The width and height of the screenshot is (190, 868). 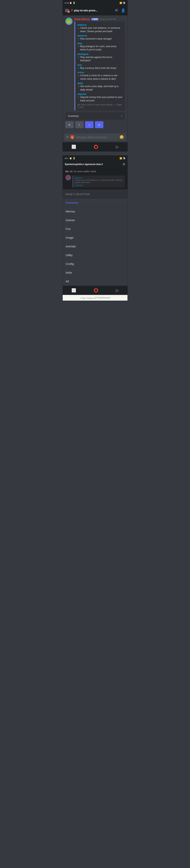 What do you see at coordinates (69, 273) in the screenshot?
I see `dropdown-item-nsfw-label: Nsfw` at bounding box center [69, 273].